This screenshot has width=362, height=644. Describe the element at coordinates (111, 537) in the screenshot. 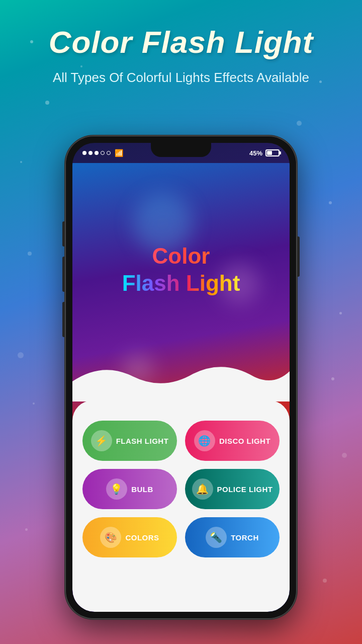

I see `colors-icon: 🎨` at that location.